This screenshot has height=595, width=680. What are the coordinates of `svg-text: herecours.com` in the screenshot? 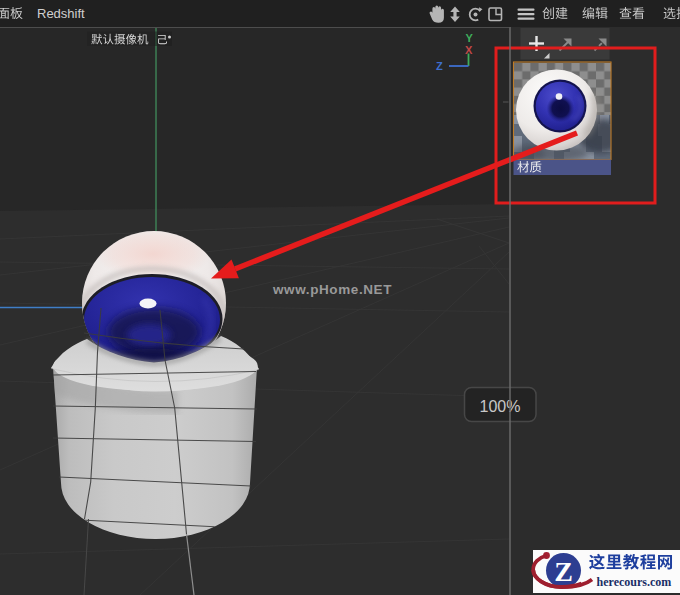 It's located at (634, 582).